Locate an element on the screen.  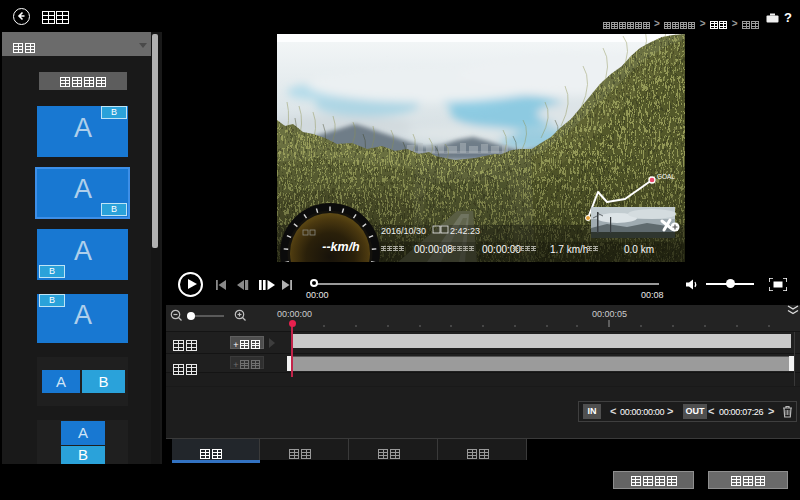
svg-text: 2016/10/30 is located at coordinates (404, 231).